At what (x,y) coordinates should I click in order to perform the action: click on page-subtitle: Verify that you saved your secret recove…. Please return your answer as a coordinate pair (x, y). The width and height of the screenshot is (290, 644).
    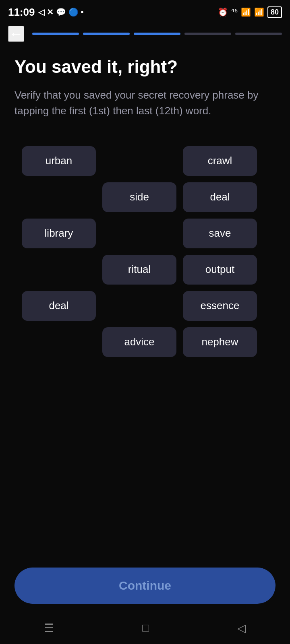
    Looking at the image, I should click on (145, 103).